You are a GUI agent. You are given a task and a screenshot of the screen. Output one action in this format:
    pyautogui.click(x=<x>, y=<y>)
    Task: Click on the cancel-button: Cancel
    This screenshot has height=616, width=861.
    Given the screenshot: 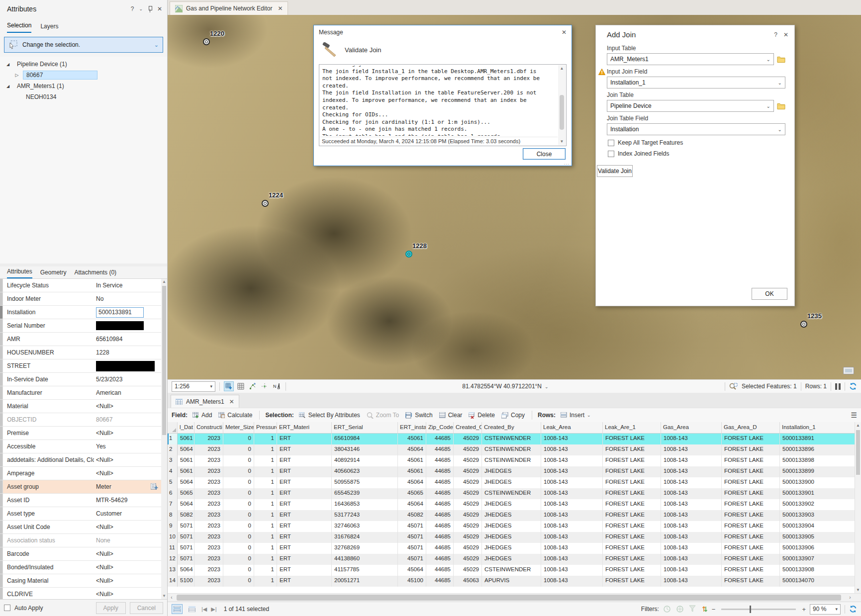 What is the action you would take?
    pyautogui.click(x=146, y=608)
    